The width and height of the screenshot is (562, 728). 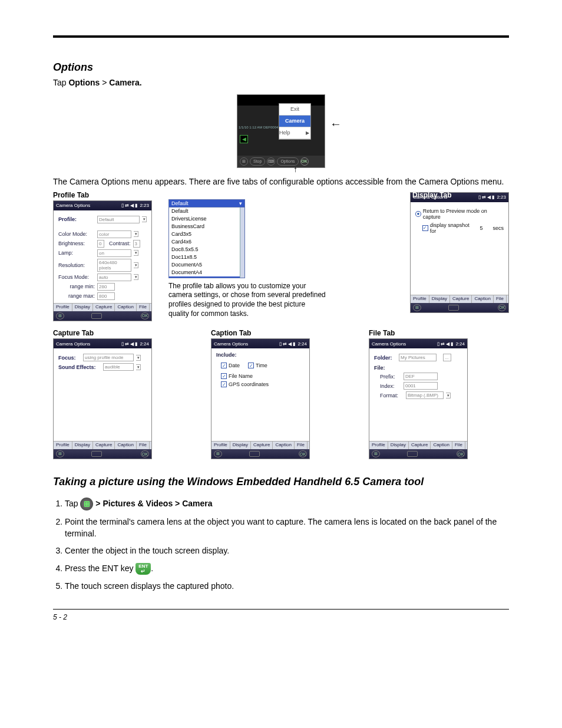 I want to click on date-checkbox: ✓, so click(x=224, y=365).